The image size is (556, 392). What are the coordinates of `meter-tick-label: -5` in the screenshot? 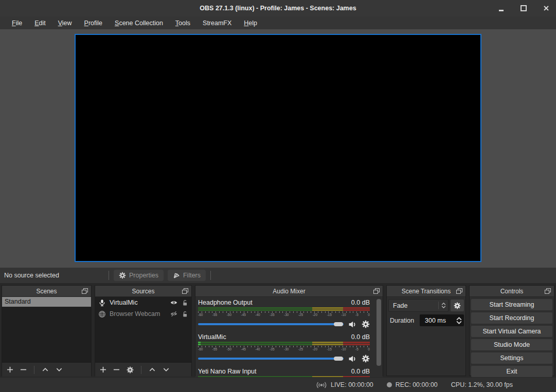 It's located at (357, 315).